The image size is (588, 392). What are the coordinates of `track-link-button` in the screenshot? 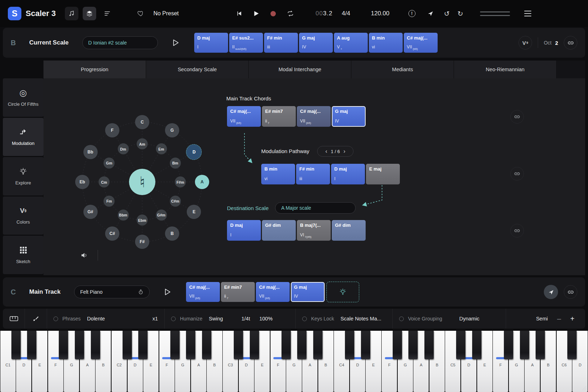 It's located at (571, 292).